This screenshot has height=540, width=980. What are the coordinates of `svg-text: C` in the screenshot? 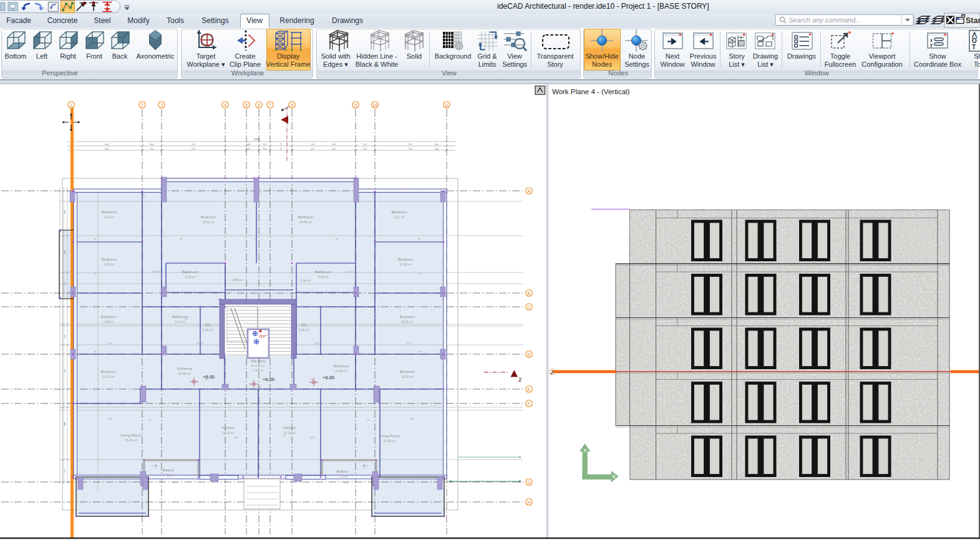 It's located at (529, 307).